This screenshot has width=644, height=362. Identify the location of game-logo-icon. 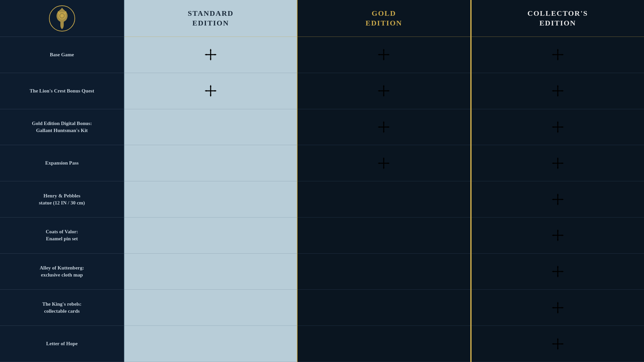
(62, 18).